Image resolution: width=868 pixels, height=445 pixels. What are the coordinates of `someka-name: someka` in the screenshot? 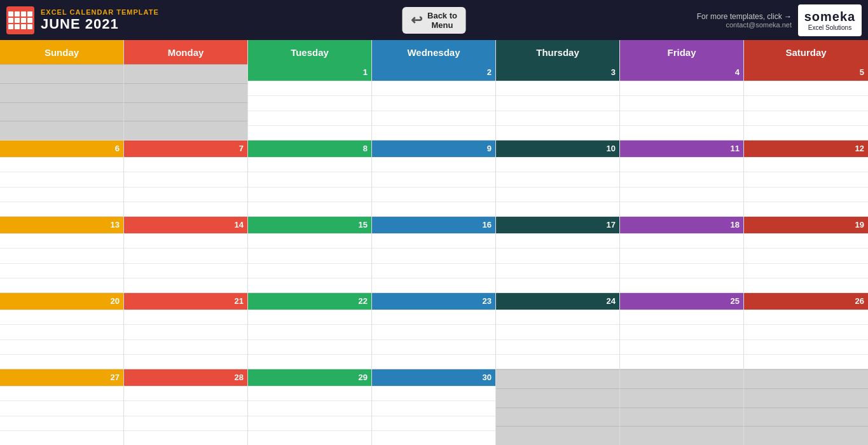 It's located at (830, 17).